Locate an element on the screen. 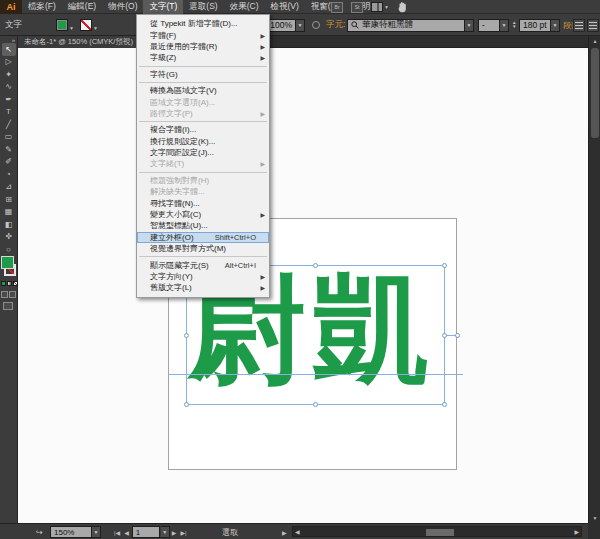 The image size is (600, 539). menubar-item: 檔案(F) is located at coordinates (42, 7).